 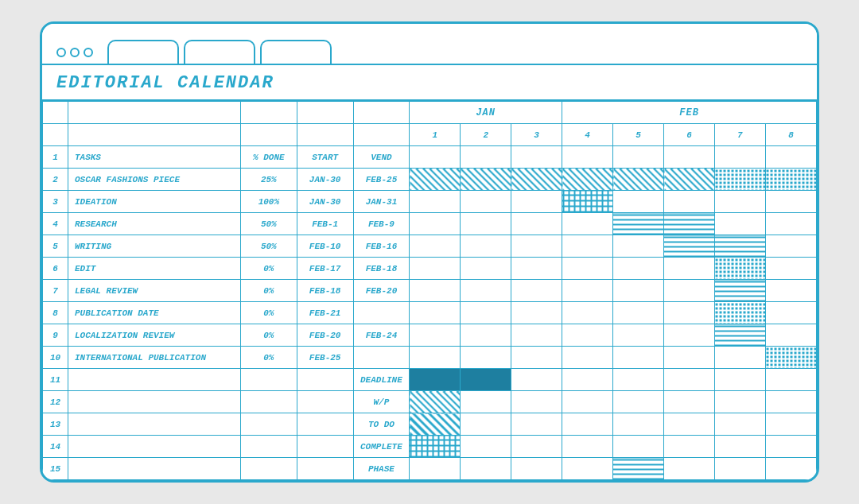 I want to click on row-vend: FEB-24, so click(x=382, y=335).